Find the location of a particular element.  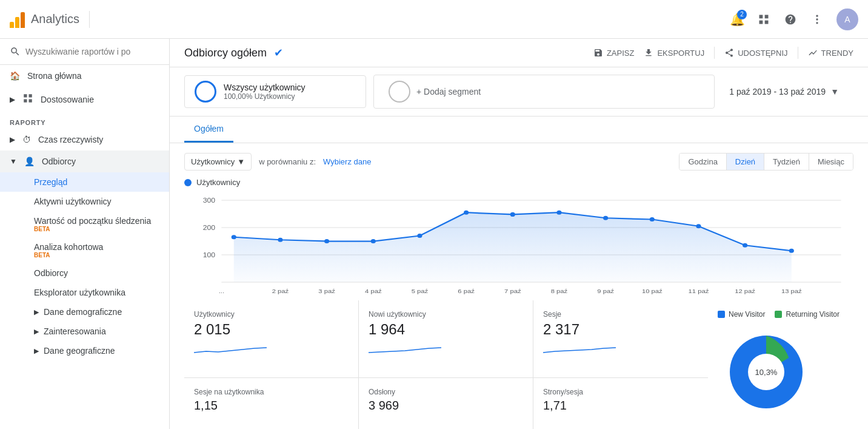

tab-overview: Ogółem is located at coordinates (209, 130).